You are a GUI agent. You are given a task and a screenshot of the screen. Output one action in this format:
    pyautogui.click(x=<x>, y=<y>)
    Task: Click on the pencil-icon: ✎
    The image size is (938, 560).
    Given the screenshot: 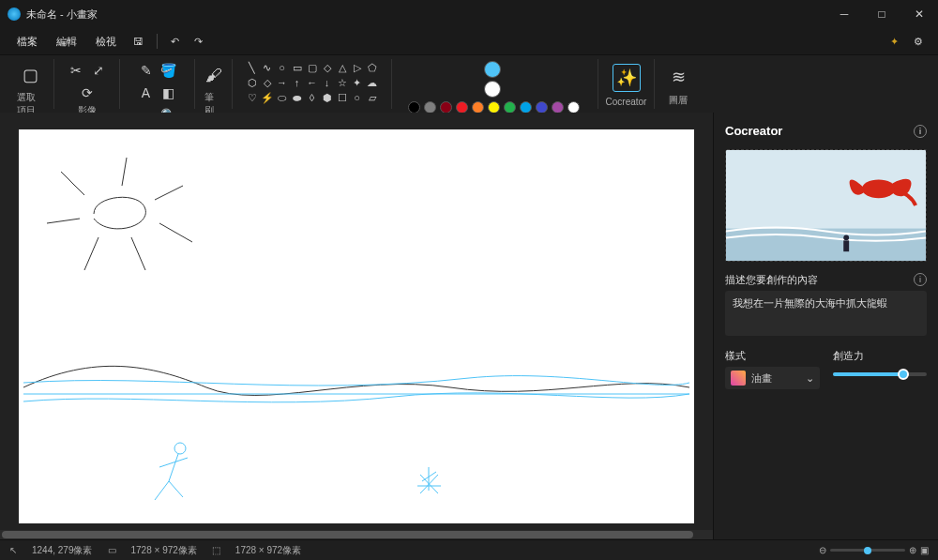 What is the action you would take?
    pyautogui.click(x=146, y=70)
    